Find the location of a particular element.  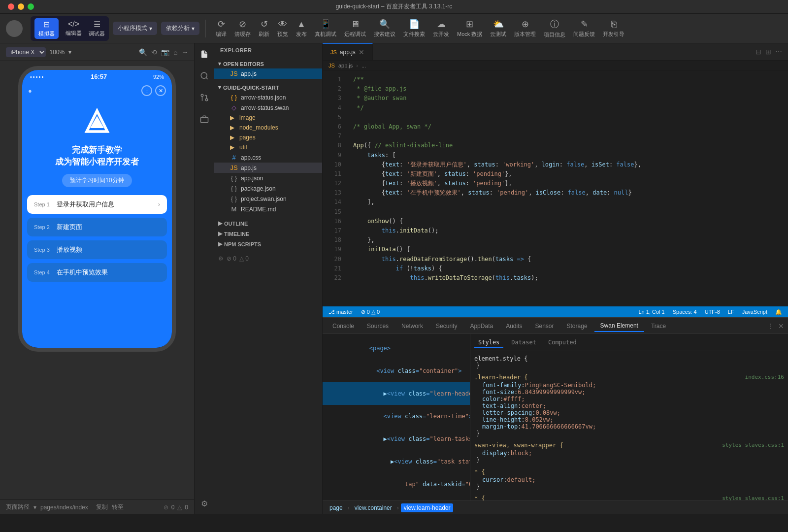

cloud-dev-btn: ☁ 云开发 is located at coordinates (441, 29).